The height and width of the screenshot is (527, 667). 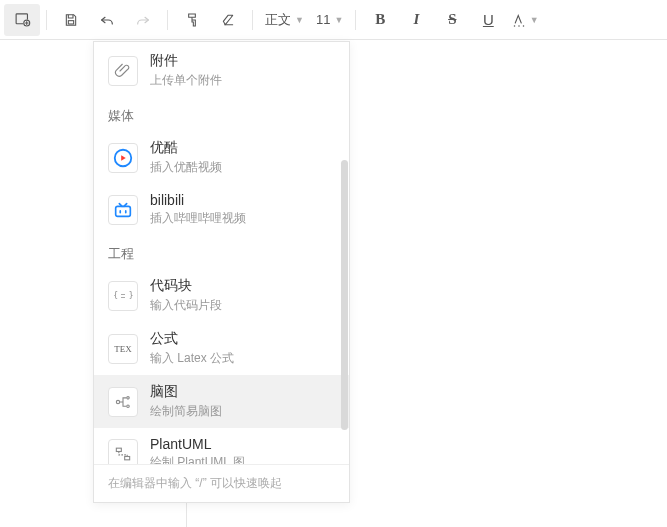 What do you see at coordinates (222, 158) in the screenshot?
I see `menu-item-youku: 优酷 插入优酷视频` at bounding box center [222, 158].